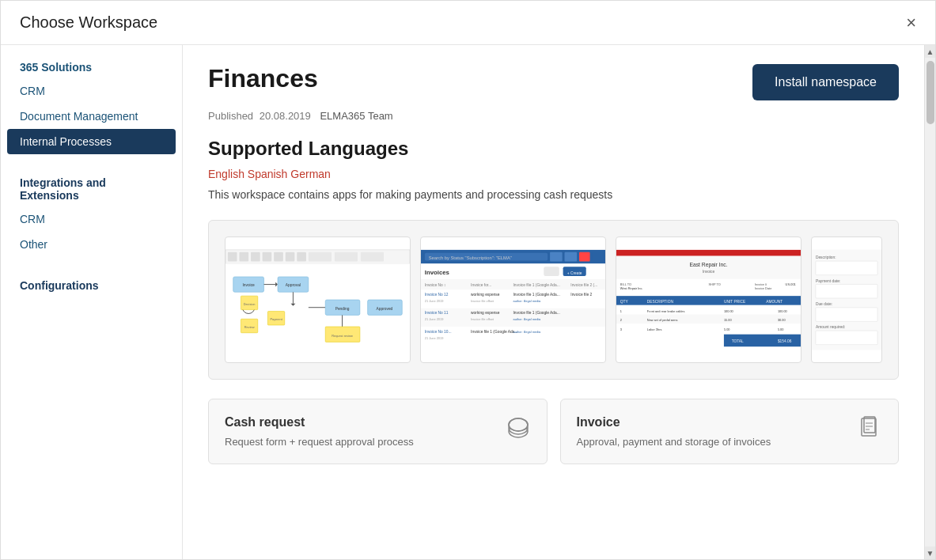  What do you see at coordinates (276, 320) in the screenshot?
I see `svg-text: Payment` at bounding box center [276, 320].